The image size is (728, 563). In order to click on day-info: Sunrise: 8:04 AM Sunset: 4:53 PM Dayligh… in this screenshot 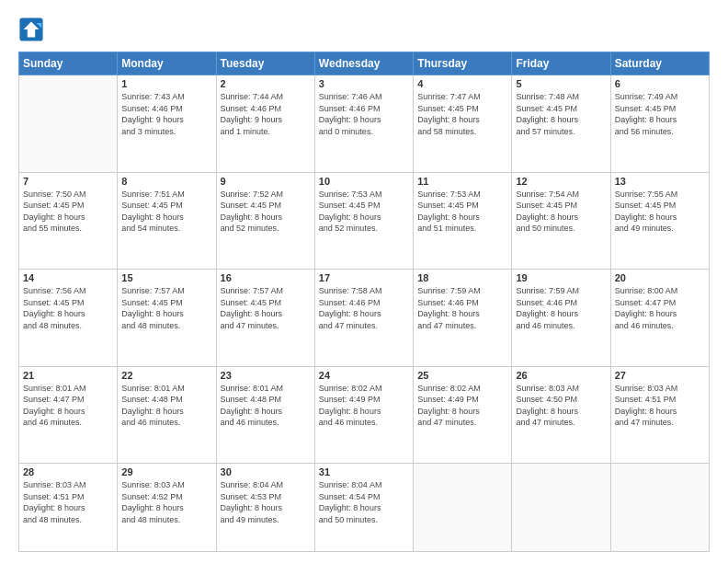, I will do `click(266, 502)`.